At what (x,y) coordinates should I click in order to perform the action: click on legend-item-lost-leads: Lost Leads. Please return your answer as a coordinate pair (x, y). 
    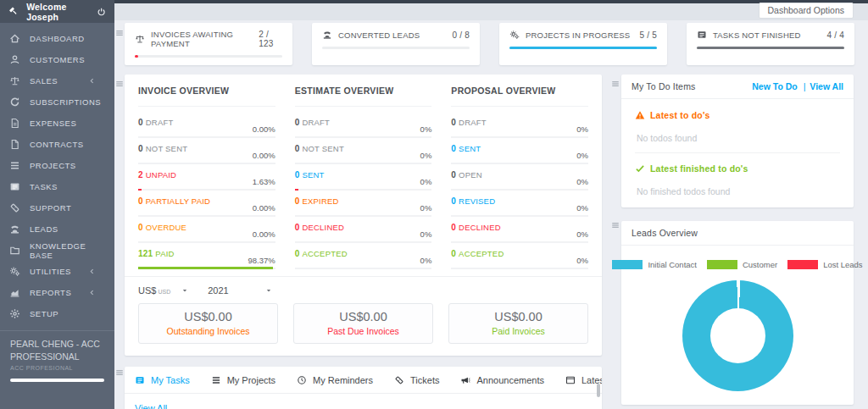
    Looking at the image, I should click on (825, 264).